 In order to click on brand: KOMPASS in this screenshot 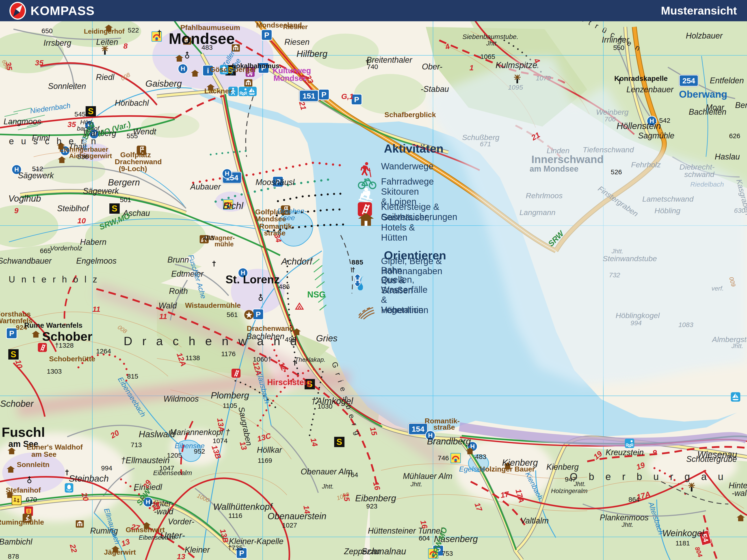, I will do `click(47, 11)`.